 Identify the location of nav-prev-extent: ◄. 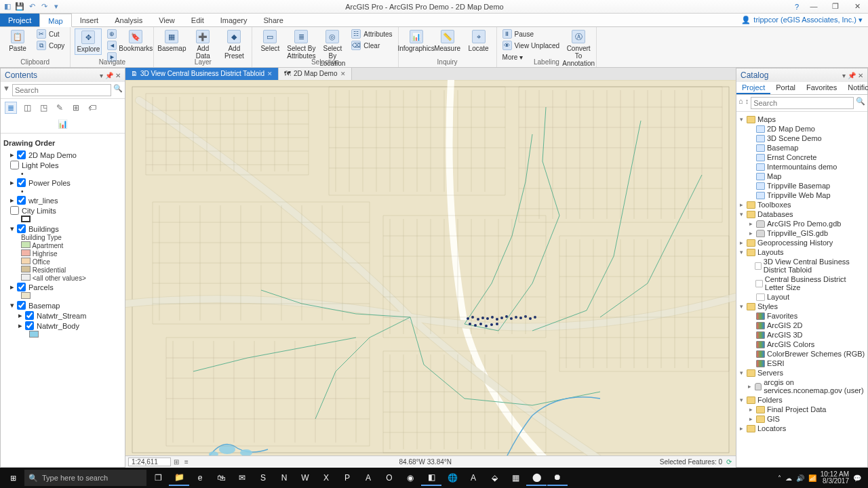
(112, 45).